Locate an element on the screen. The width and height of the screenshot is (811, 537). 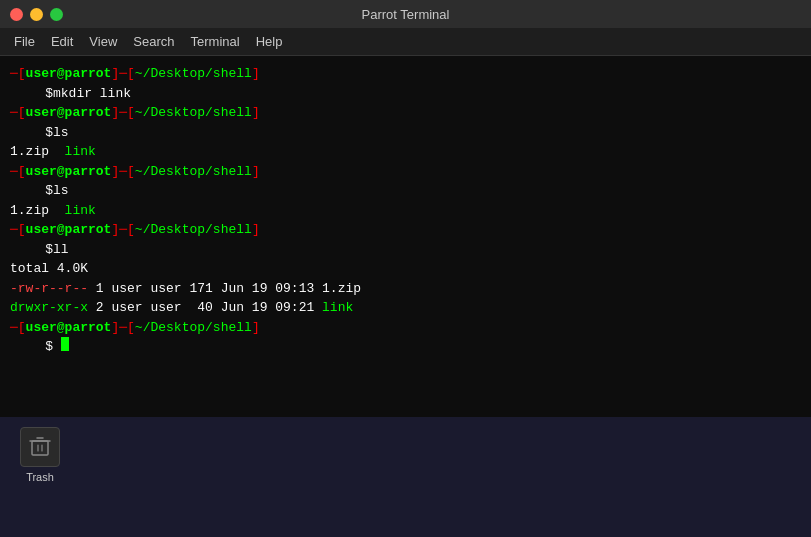
cmd-1: mkdir link is located at coordinates (92, 94).